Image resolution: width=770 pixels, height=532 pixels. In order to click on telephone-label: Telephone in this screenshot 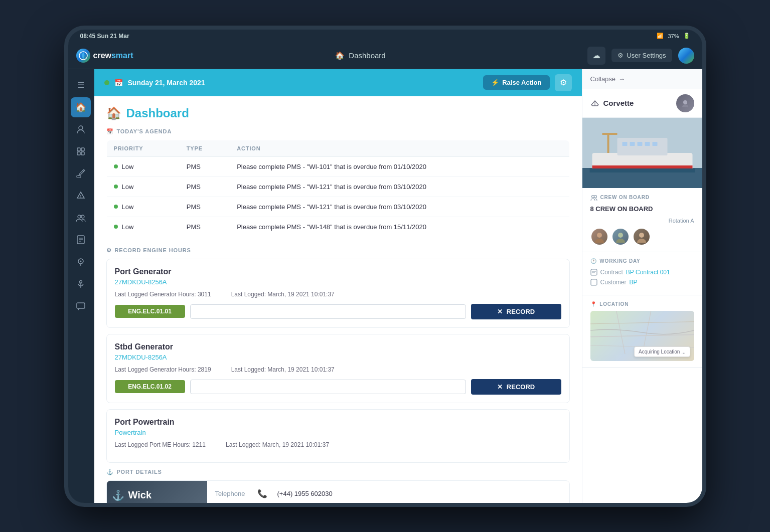, I will do `click(230, 493)`.